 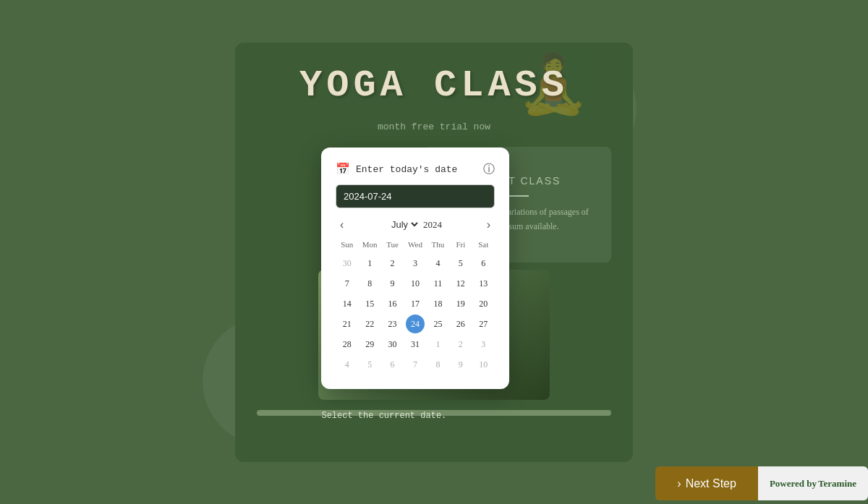 I want to click on bottom-bar: › Next Step Powered by Teramine, so click(x=434, y=483).